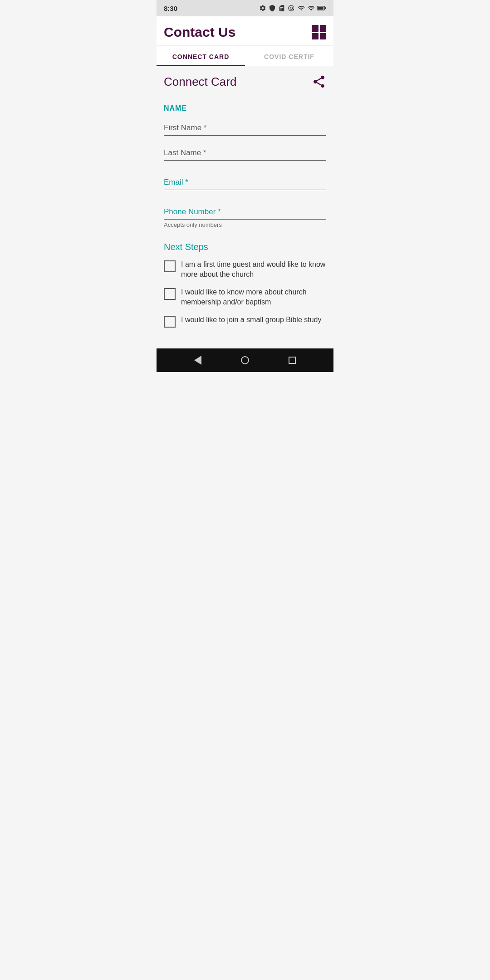 Image resolution: width=490 pixels, height=980 pixels. I want to click on first-name-field, so click(245, 128).